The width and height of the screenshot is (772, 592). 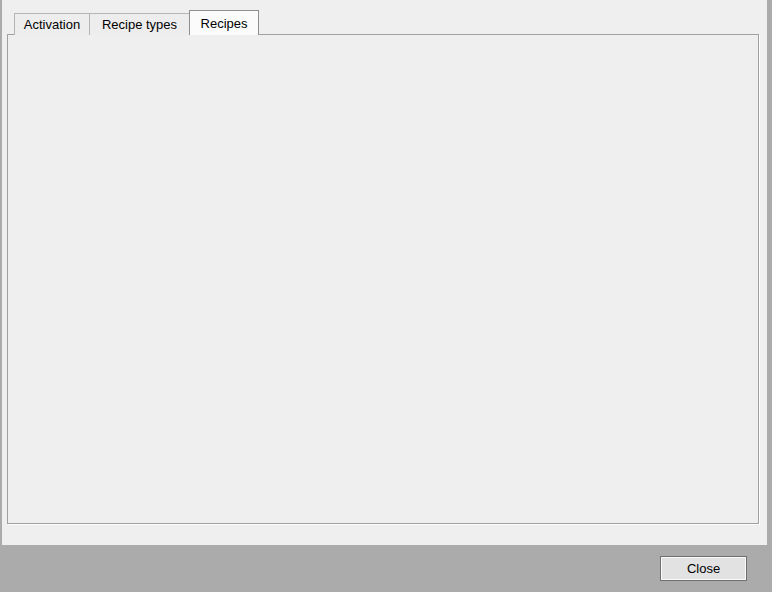 What do you see at coordinates (52, 24) in the screenshot?
I see `tab-activation: Activation` at bounding box center [52, 24].